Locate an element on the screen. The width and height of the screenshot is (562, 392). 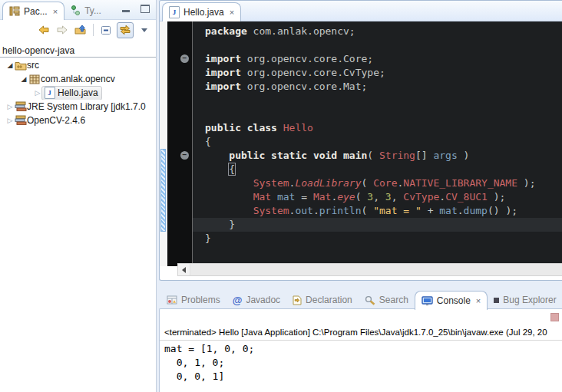
tree-item-com-anlak-opencv: ◢com.anlak.opencv is located at coordinates (78, 79).